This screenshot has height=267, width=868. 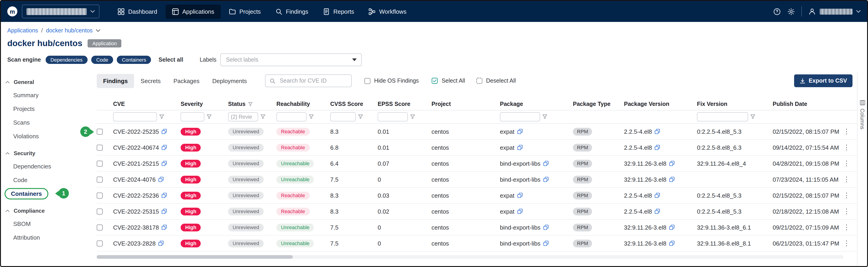 I want to click on columns-panel-button: Columns, so click(x=862, y=169).